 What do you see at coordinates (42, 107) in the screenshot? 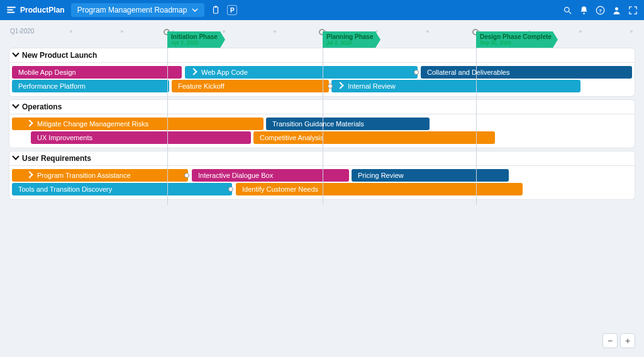
I see `lane-title: Operations` at bounding box center [42, 107].